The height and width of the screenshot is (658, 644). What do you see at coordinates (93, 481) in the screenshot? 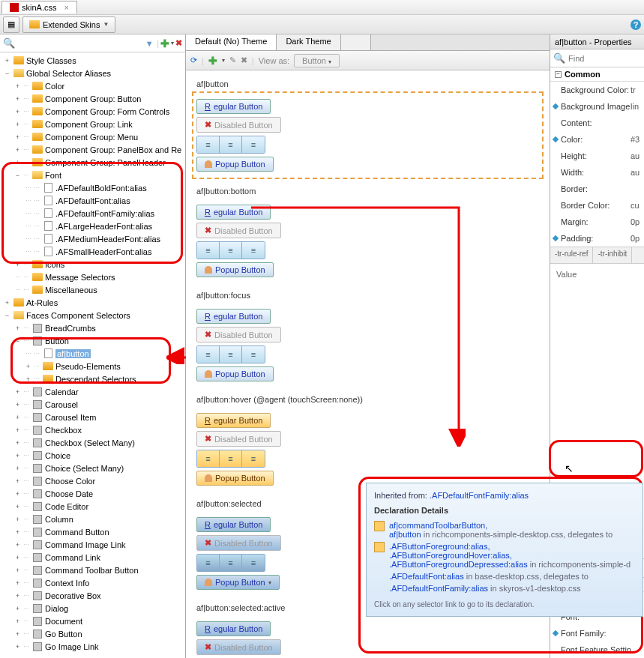
I see `tree-item: +⋯Choose Color` at bounding box center [93, 481].